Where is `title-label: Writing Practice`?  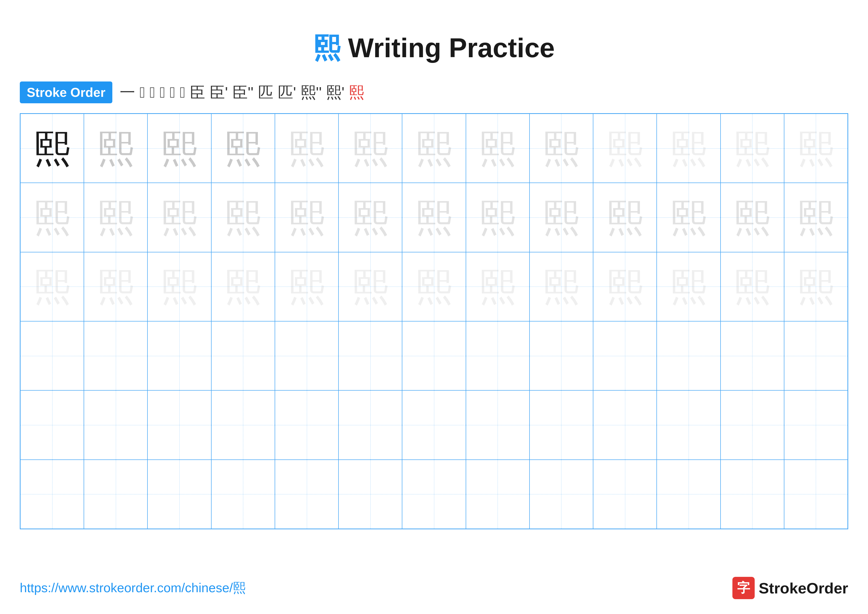
title-label: Writing Practice is located at coordinates (451, 48).